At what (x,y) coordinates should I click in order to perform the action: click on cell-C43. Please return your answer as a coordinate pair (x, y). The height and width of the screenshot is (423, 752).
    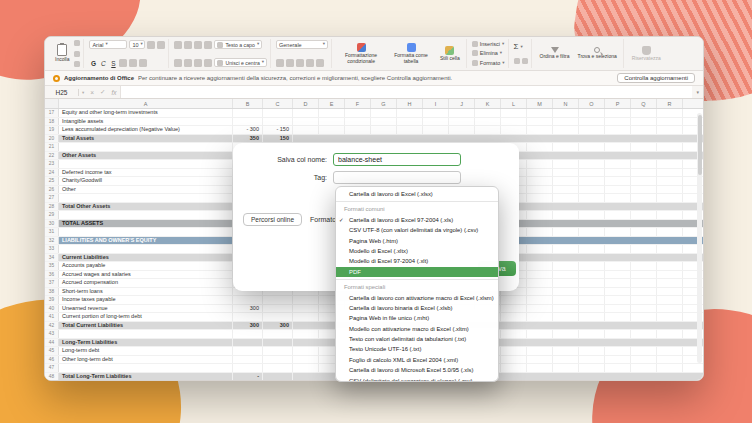
    Looking at the image, I should click on (278, 334).